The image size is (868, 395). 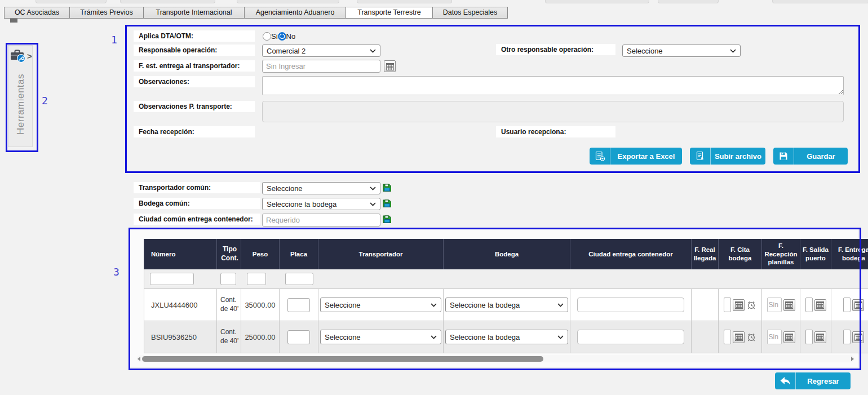 What do you see at coordinates (470, 12) in the screenshot?
I see `tab-datos-especiales: Datos Especiales` at bounding box center [470, 12].